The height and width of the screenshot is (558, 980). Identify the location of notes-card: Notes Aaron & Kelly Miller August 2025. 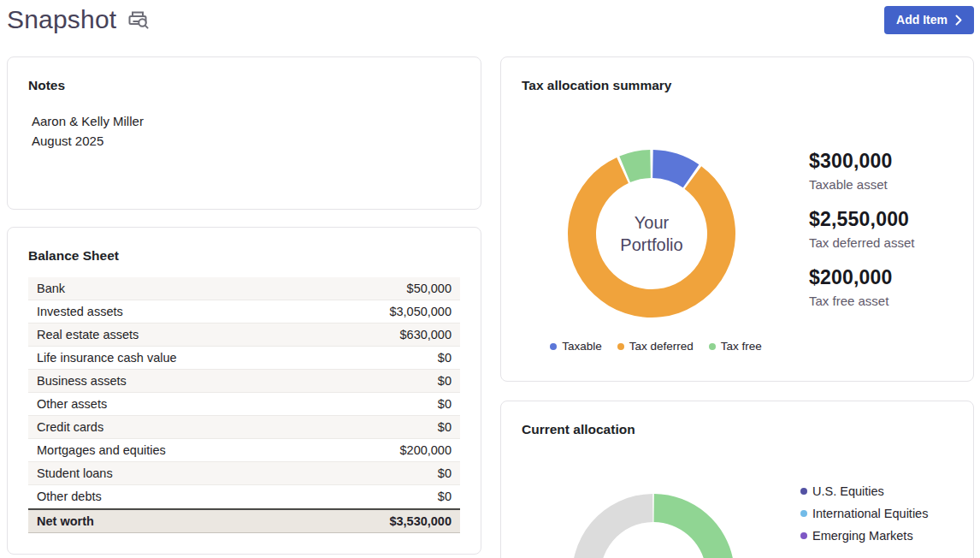
(245, 134).